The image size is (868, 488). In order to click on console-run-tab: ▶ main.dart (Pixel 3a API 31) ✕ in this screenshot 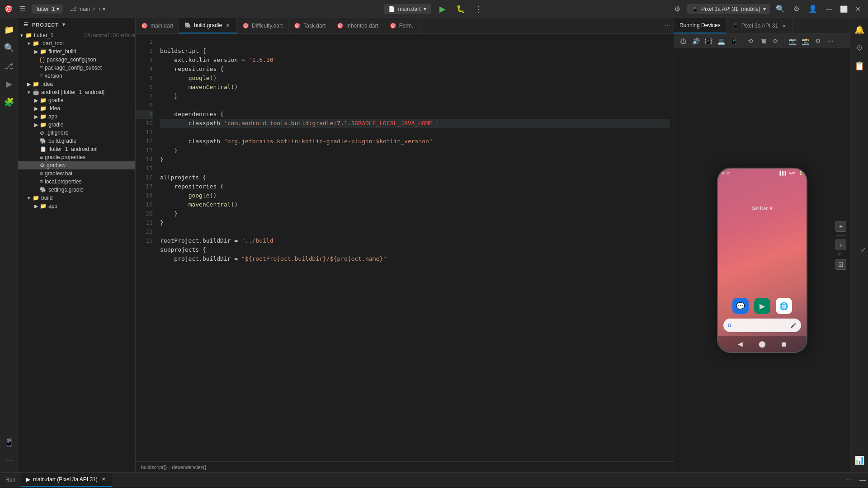, I will do `click(66, 480)`.